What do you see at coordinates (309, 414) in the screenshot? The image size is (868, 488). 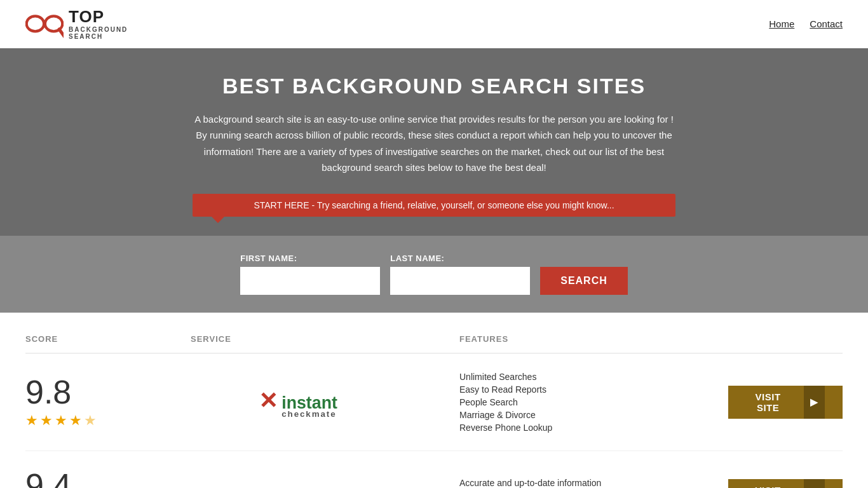 I see `svg-text: checkmate` at bounding box center [309, 414].